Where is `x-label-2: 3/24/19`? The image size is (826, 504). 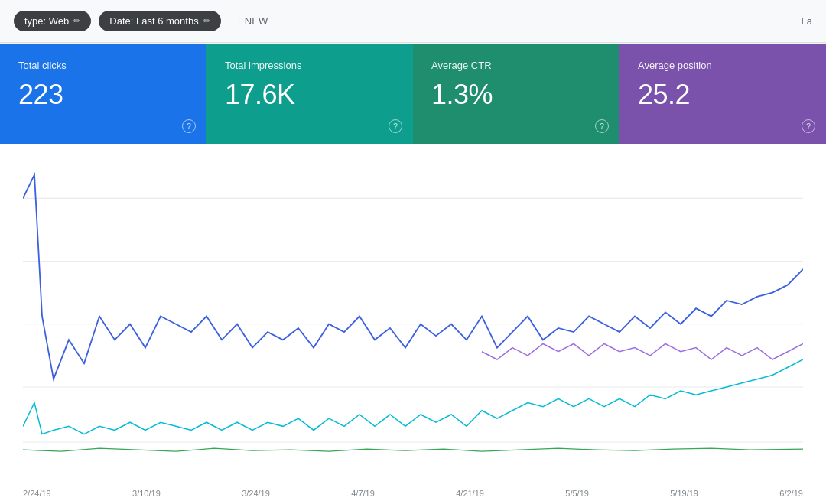
x-label-2: 3/24/19 is located at coordinates (255, 493).